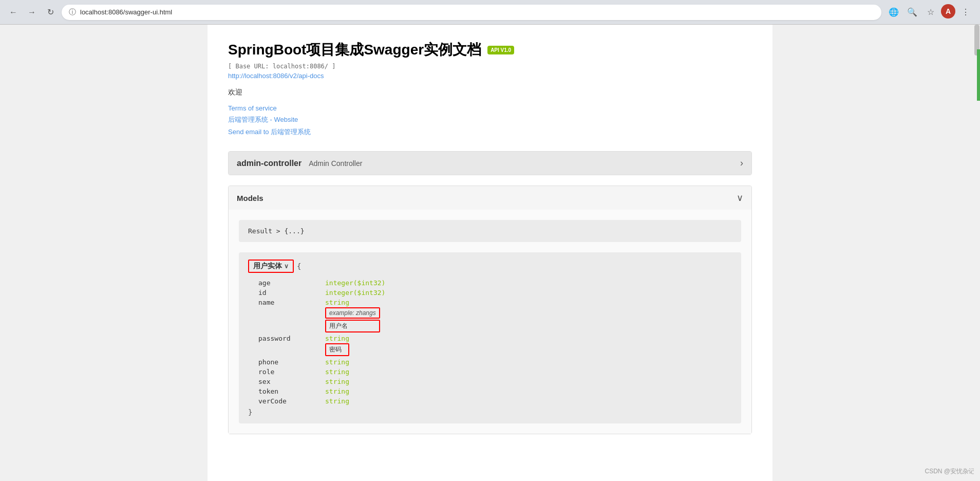  Describe the element at coordinates (352, 326) in the screenshot. I see `field-desc-name: 用户名` at that location.